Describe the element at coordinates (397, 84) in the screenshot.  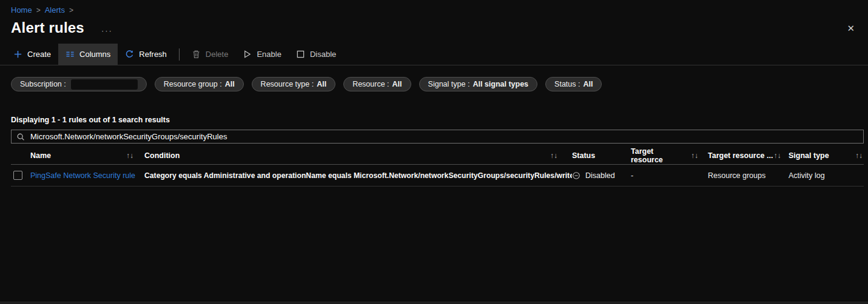
I see `filter-resource-value: All` at that location.